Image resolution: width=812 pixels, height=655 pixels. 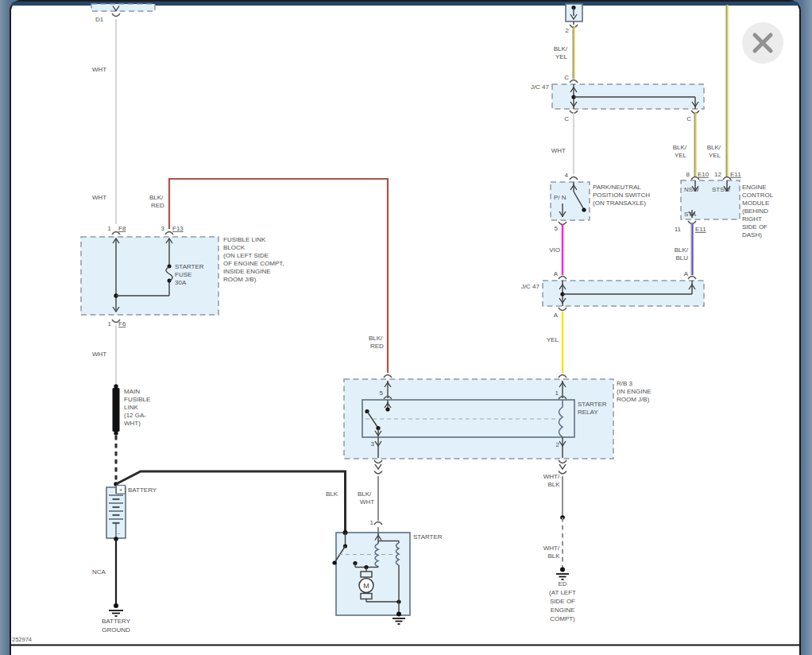 I want to click on blk-label: BLK, so click(x=332, y=494).